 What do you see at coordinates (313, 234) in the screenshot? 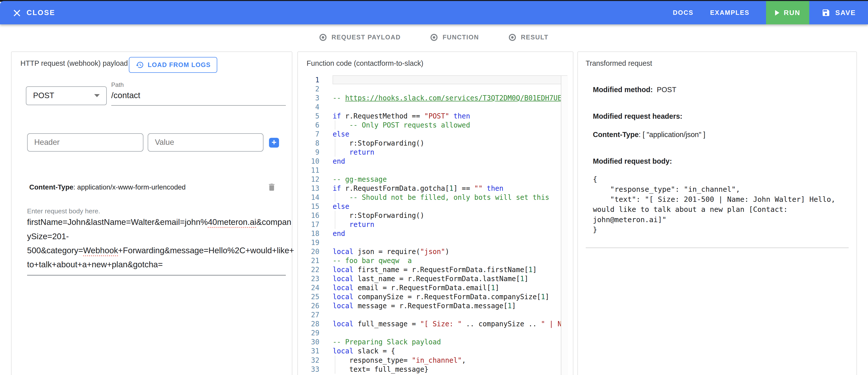
I see `line-number: 18` at bounding box center [313, 234].